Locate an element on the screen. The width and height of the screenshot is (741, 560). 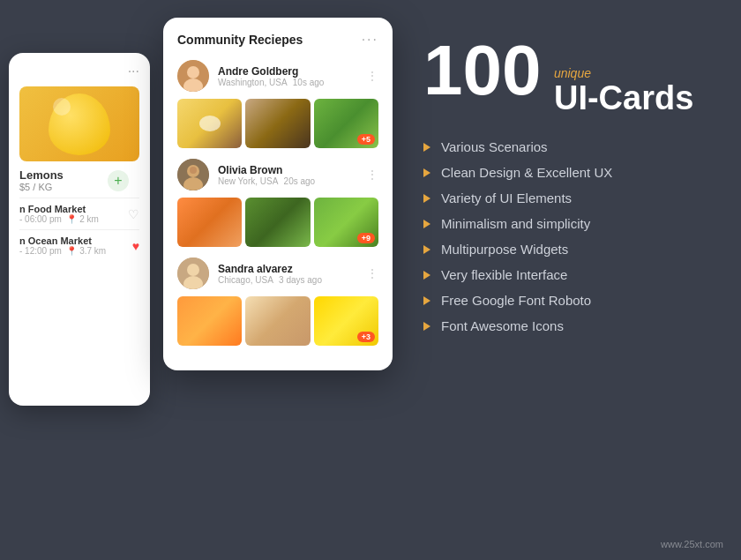
user-location-3: Chicago, USA 3 days ago is located at coordinates (292, 280).